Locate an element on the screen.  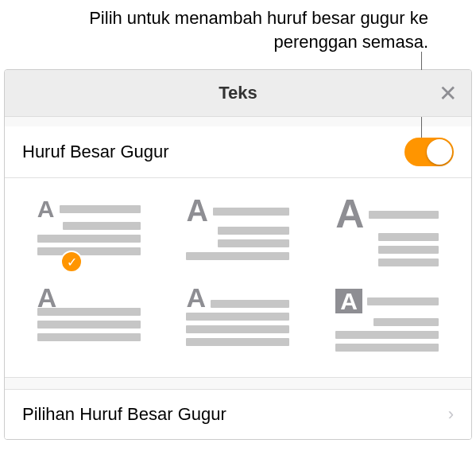
close-button: ✕ is located at coordinates (448, 94).